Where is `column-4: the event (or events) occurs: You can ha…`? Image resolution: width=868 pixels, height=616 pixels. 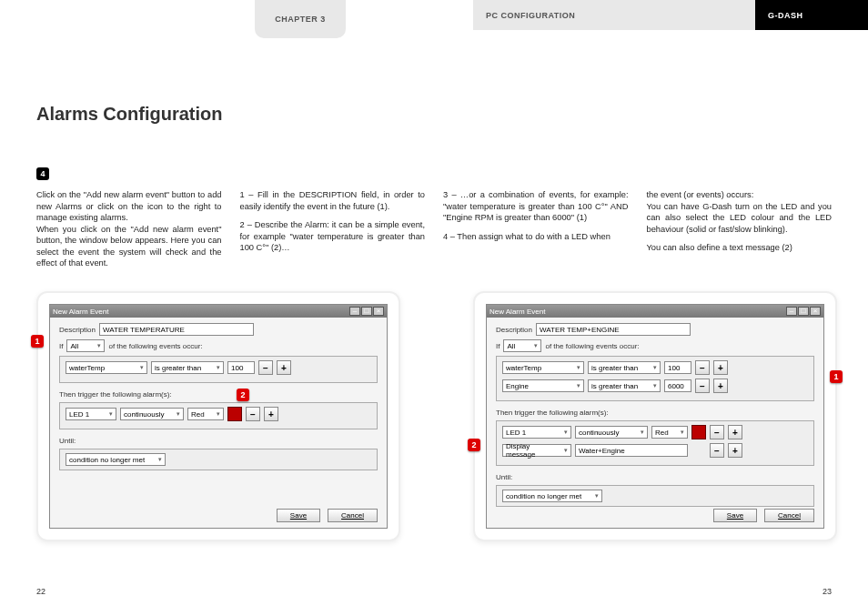 column-4: the event (or events) occurs: You can ha… is located at coordinates (740, 229).